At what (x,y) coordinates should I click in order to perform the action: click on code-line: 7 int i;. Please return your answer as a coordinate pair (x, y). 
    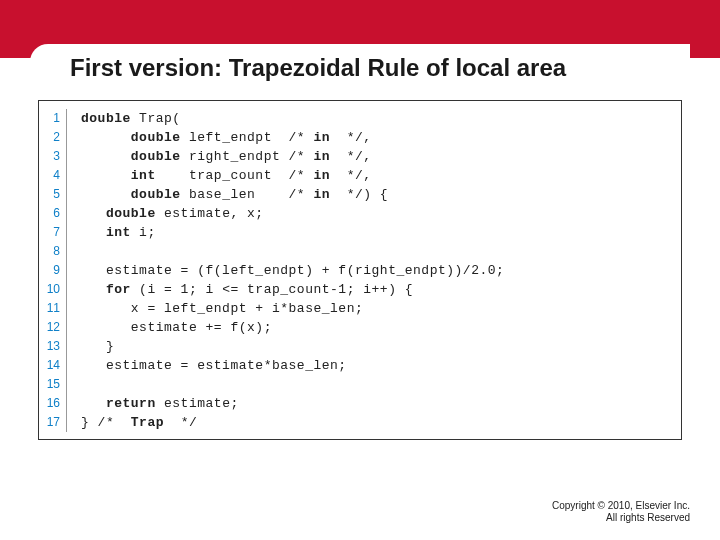
    Looking at the image, I should click on (360, 232).